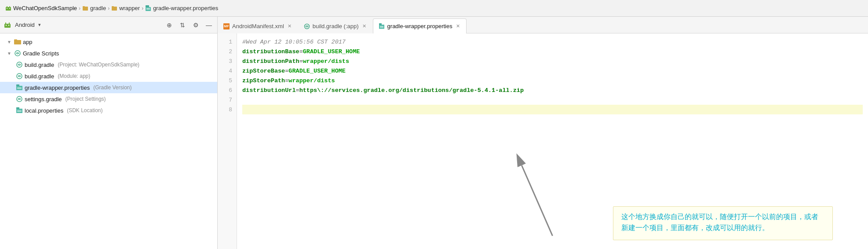 The image size is (868, 249). Describe the element at coordinates (28, 42) in the screenshot. I see `tree-label-app: app` at that location.